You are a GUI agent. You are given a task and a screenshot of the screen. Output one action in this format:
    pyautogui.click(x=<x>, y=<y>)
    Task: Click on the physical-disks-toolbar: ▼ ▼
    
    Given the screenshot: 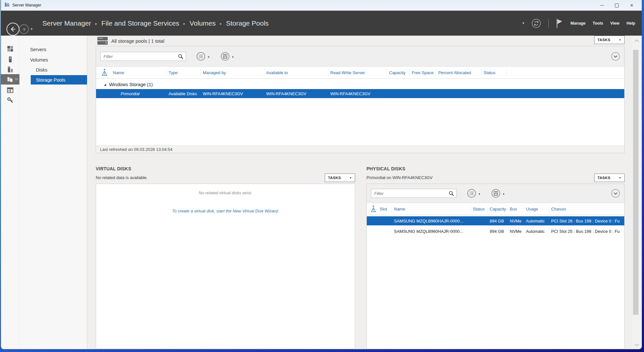 What is the action you would take?
    pyautogui.click(x=496, y=194)
    